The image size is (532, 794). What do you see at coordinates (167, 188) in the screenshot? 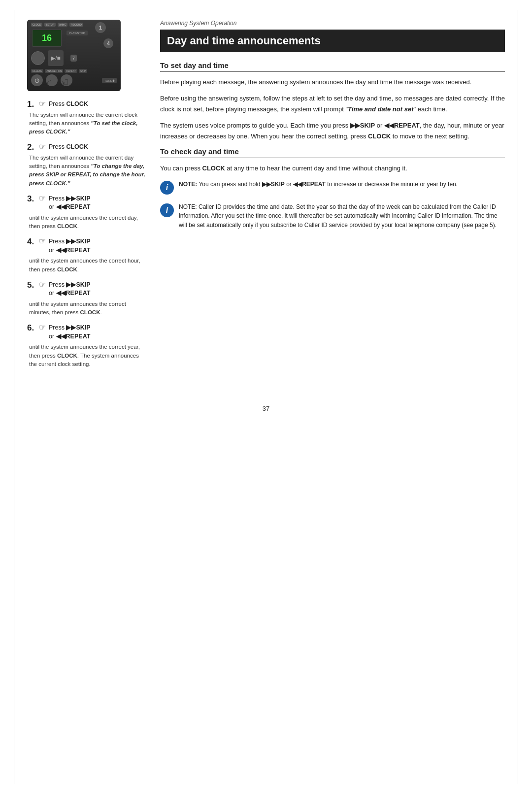
I see `info-icon-1: i` at bounding box center [167, 188].